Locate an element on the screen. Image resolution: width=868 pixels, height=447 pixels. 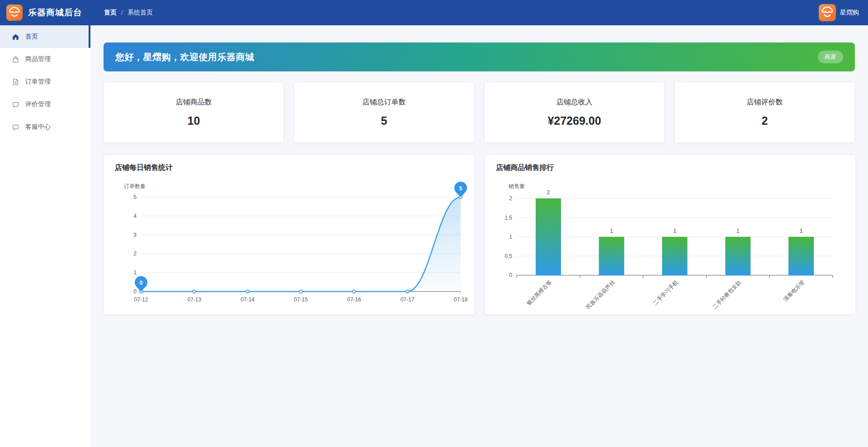
svg-text: 3 is located at coordinates (135, 235).